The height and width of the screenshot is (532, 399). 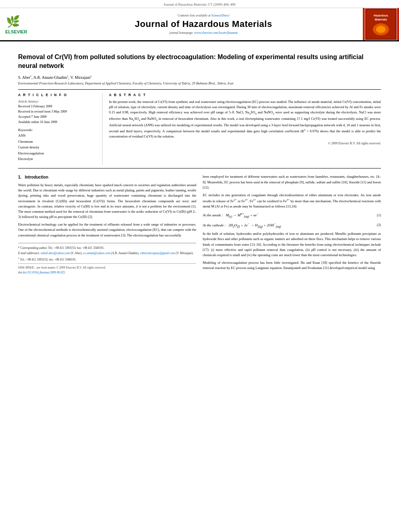 I want to click on journal-homepage: journal homepage: www.elsevier.com/locat…, so click(x=204, y=33).